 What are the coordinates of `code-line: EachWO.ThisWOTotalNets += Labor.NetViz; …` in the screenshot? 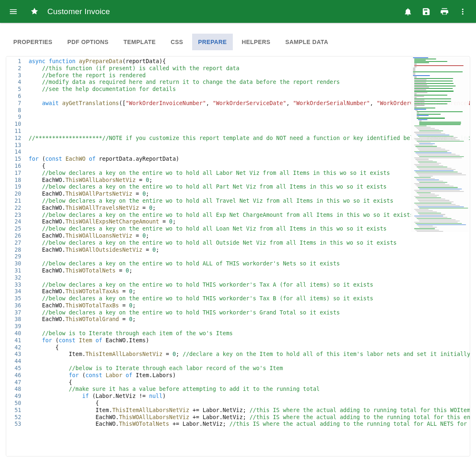 It's located at (249, 425).